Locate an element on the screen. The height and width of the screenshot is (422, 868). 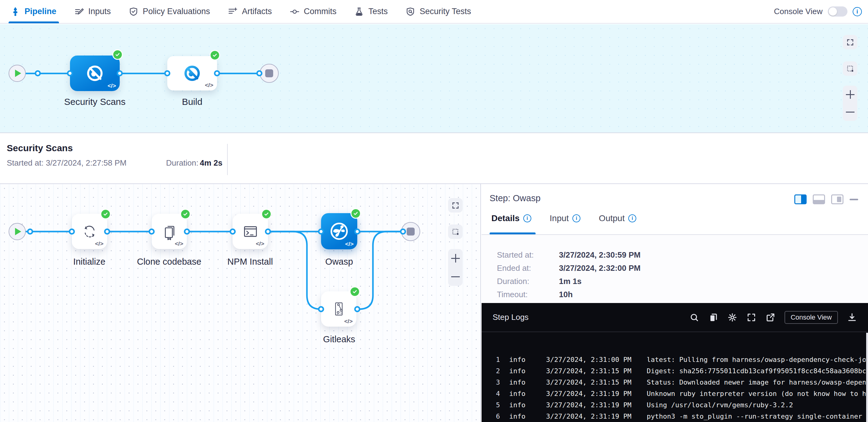
download-icon is located at coordinates (852, 317).